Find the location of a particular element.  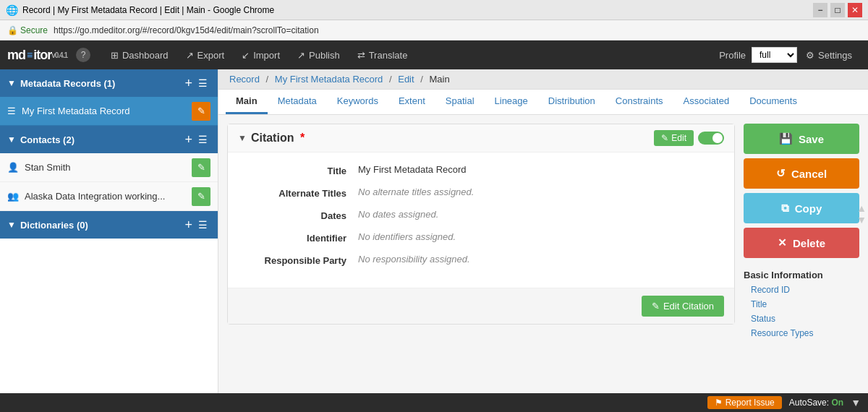

chrome-icon: 🌐 is located at coordinates (12, 10).